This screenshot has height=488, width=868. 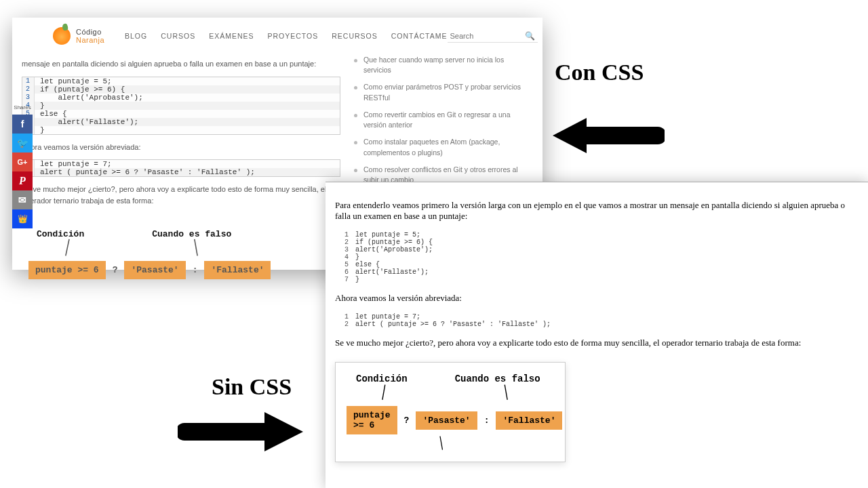 I want to click on nav-examenes: EXÁMENES, so click(x=231, y=36).